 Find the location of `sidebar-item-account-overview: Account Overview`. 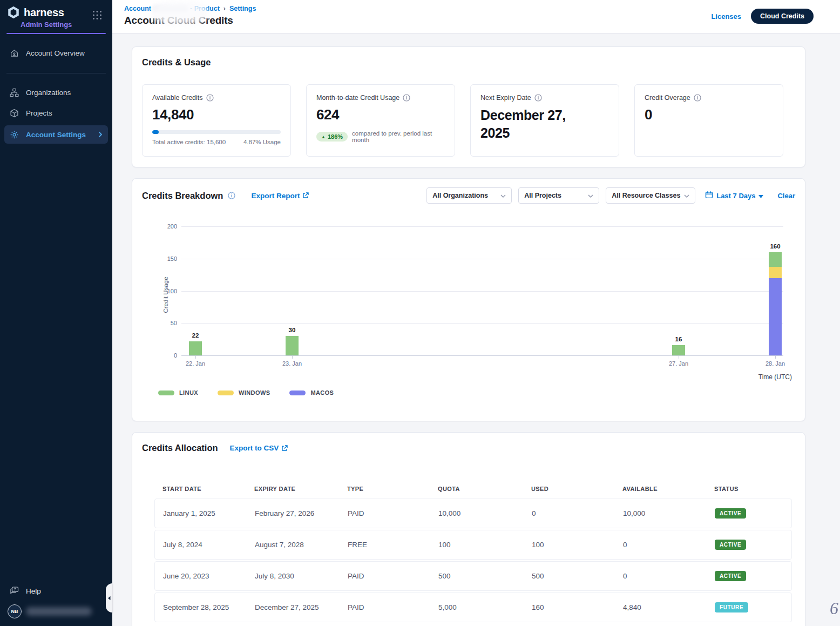

sidebar-item-account-overview: Account Overview is located at coordinates (56, 53).